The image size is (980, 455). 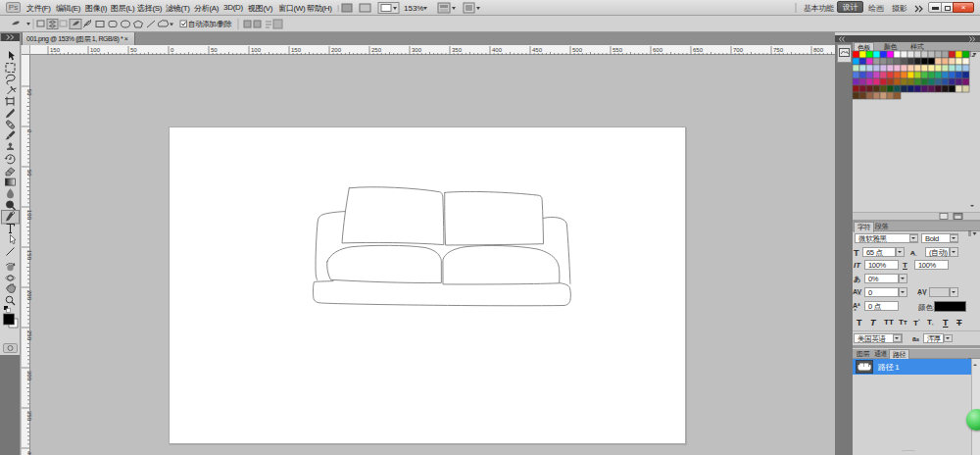 What do you see at coordinates (778, 50) in the screenshot?
I see `svg-text: 750` at bounding box center [778, 50].